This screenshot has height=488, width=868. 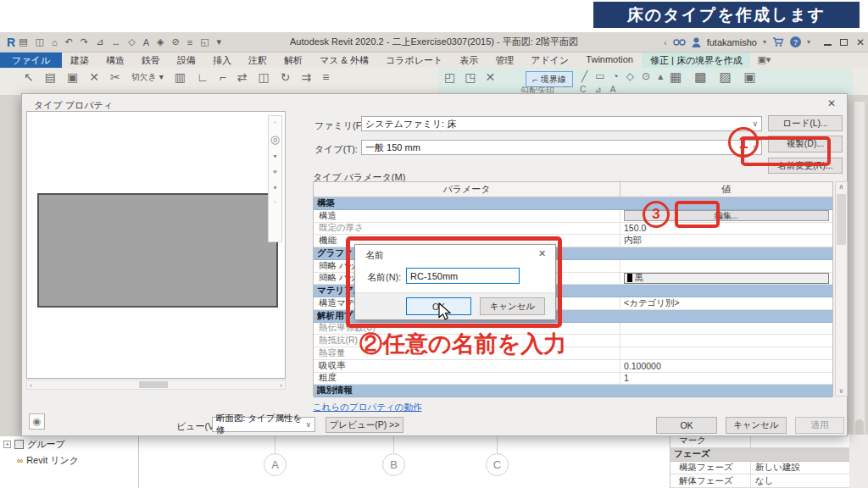 What do you see at coordinates (275, 122) in the screenshot?
I see `nav-pin-icon: ◦` at bounding box center [275, 122].